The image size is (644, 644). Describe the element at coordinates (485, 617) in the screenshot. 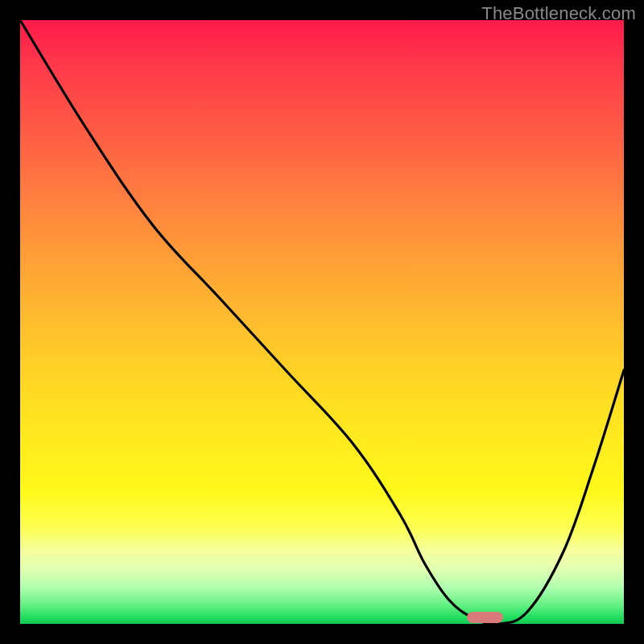

I see `optimal-marker` at that location.